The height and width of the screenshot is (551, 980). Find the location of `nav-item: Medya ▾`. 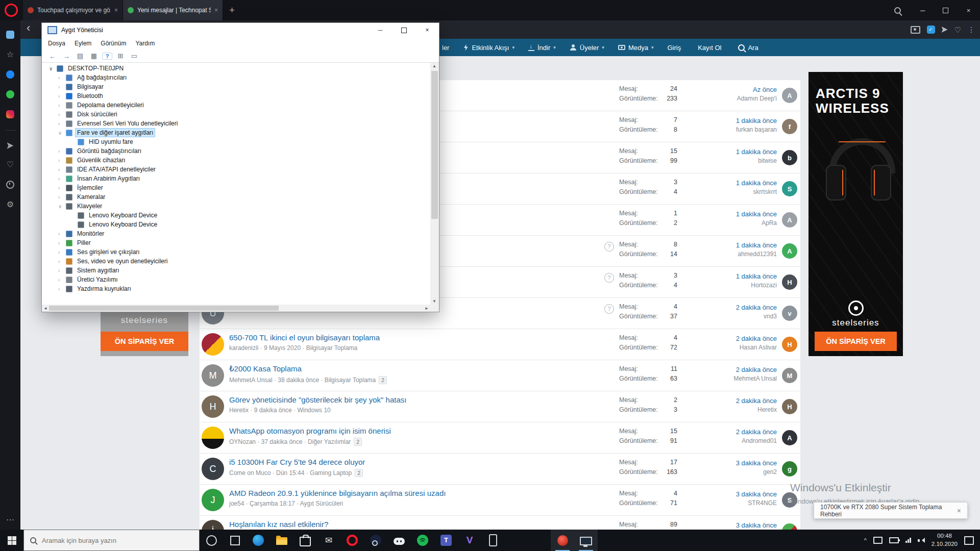

nav-item: Medya ▾ is located at coordinates (636, 48).